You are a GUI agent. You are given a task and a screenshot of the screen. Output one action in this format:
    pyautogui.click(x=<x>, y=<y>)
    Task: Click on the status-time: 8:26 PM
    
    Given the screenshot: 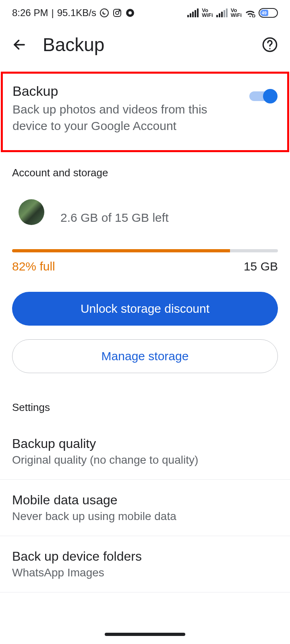 What is the action you would take?
    pyautogui.click(x=30, y=13)
    